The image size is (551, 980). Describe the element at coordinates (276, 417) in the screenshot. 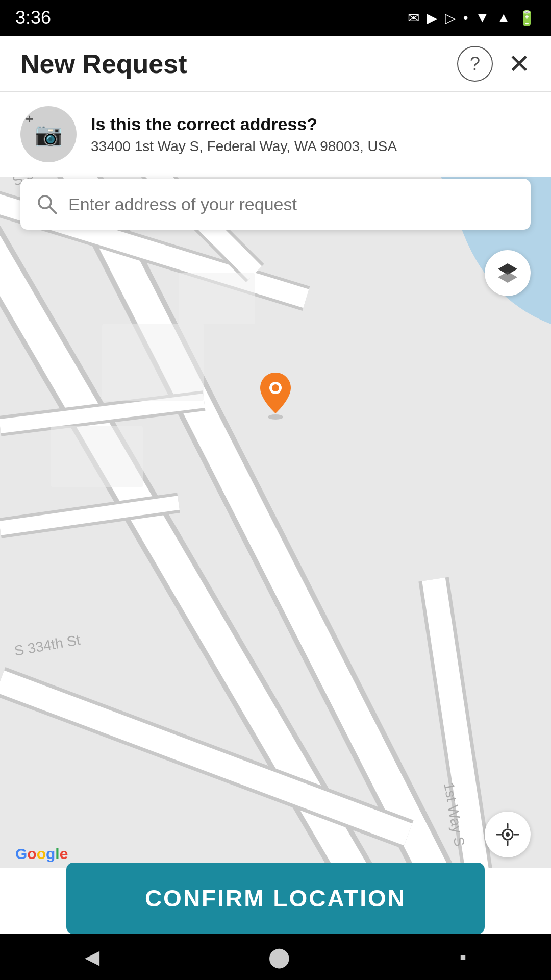

I see `pin-shadow` at that location.